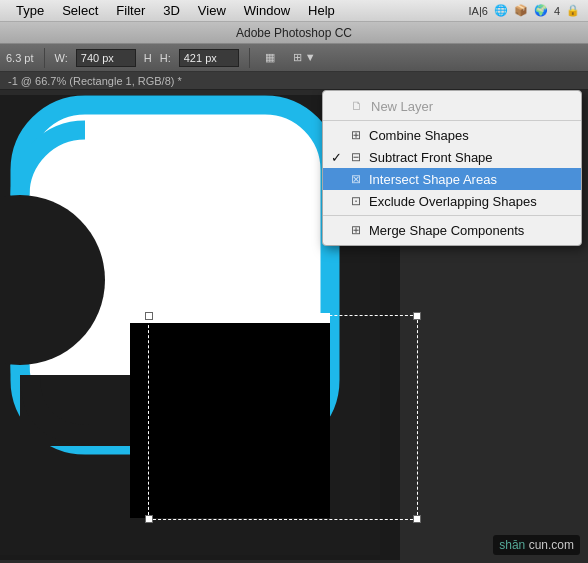  What do you see at coordinates (148, 58) in the screenshot?
I see `height-icon: H` at bounding box center [148, 58].